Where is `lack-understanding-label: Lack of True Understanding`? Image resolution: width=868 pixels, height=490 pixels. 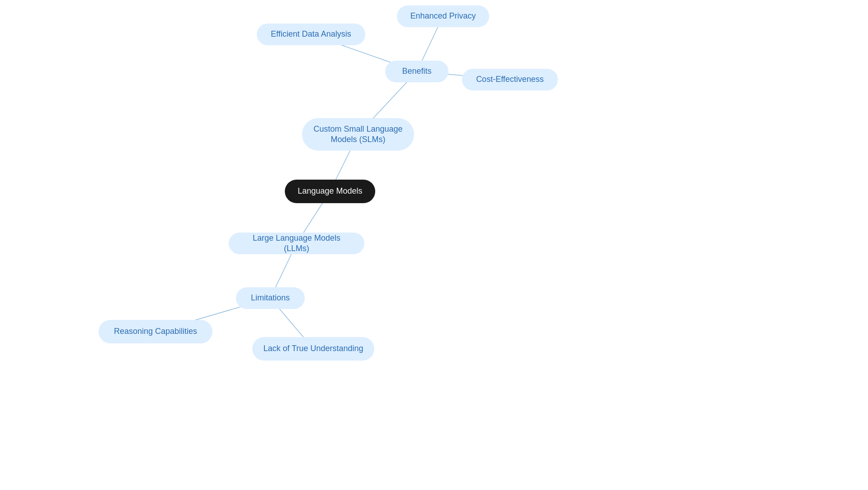
lack-understanding-label: Lack of True Understanding is located at coordinates (313, 348).